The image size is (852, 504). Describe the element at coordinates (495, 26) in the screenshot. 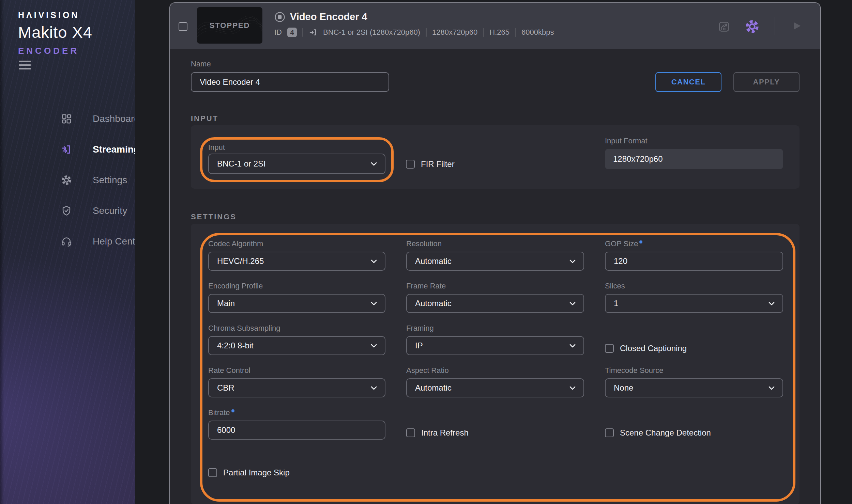

I see `encoder-header: STOPPED Video Encoder 4 ID 4` at that location.